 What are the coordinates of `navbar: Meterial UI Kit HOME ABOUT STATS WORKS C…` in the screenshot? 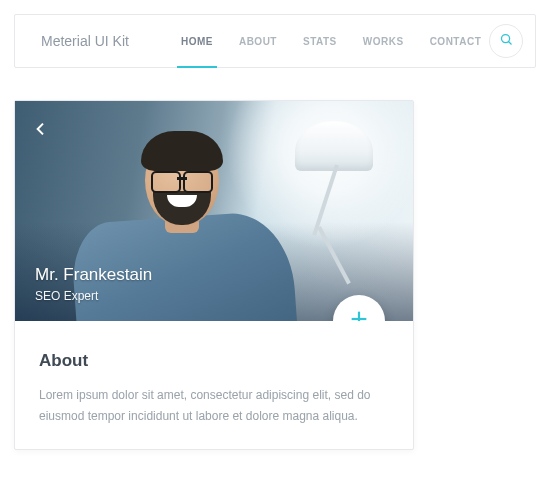 It's located at (275, 41).